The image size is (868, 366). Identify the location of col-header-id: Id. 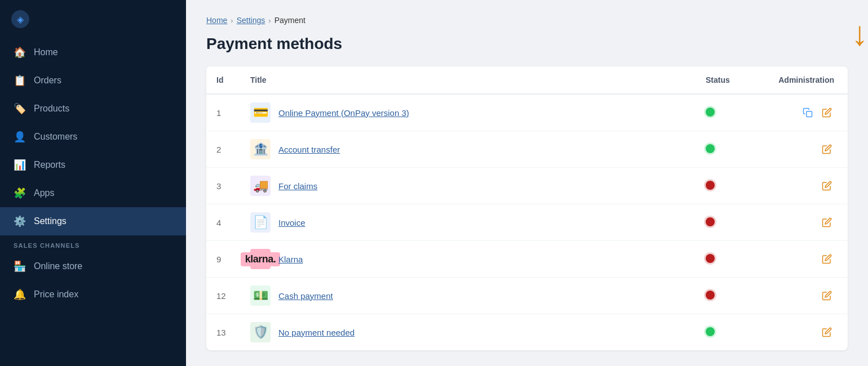
(223, 80).